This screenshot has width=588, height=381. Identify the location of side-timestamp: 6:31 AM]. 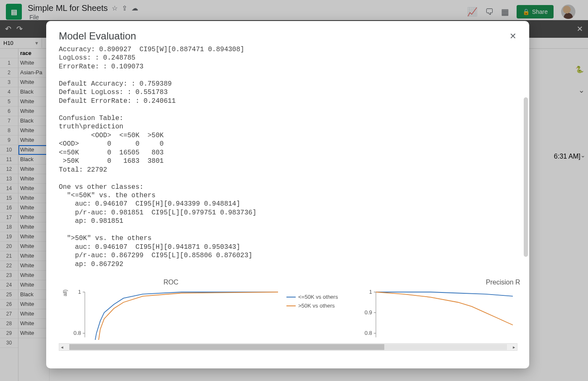
(567, 157).